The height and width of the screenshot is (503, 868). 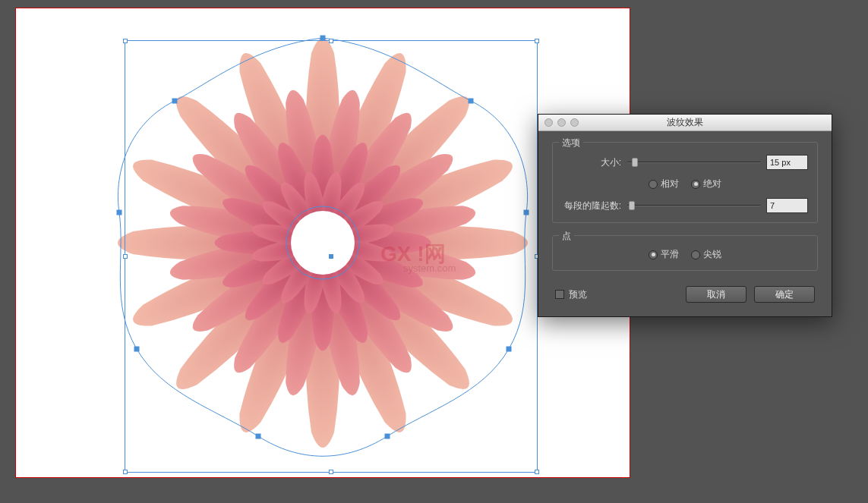 I want to click on dialog-titlebar: 波纹效果, so click(x=685, y=123).